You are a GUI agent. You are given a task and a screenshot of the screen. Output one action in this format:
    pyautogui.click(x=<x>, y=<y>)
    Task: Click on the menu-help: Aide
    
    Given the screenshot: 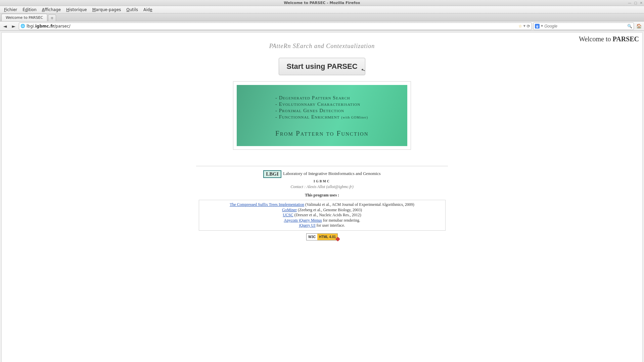 What is the action you would take?
    pyautogui.click(x=148, y=10)
    